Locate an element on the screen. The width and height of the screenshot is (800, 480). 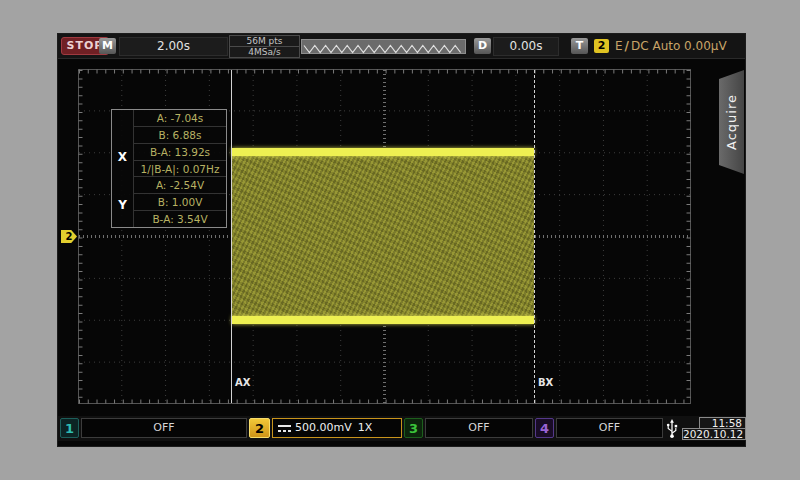
ch2-waveform is located at coordinates (383, 236).